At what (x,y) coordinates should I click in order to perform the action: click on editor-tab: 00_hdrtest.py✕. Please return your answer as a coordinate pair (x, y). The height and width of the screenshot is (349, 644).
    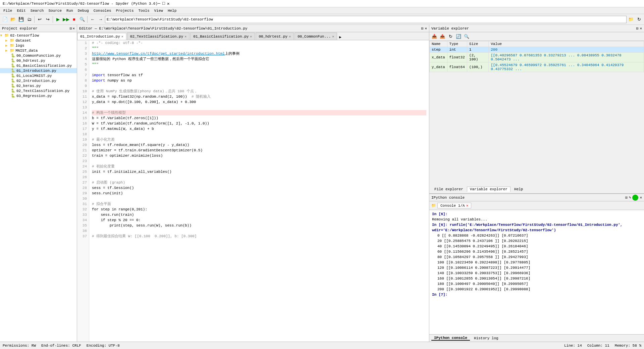
    Looking at the image, I should click on (275, 36).